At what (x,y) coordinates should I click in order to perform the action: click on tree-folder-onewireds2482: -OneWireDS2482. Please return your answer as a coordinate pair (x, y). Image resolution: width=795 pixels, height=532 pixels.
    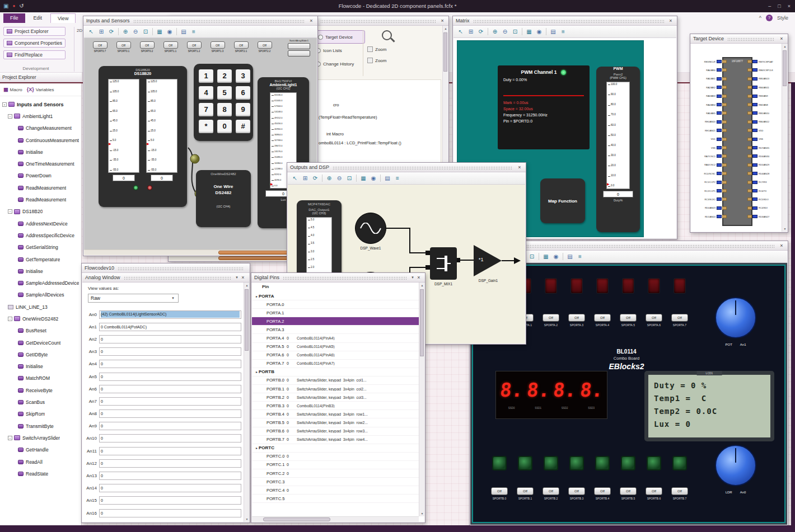
    Looking at the image, I should click on (40, 319).